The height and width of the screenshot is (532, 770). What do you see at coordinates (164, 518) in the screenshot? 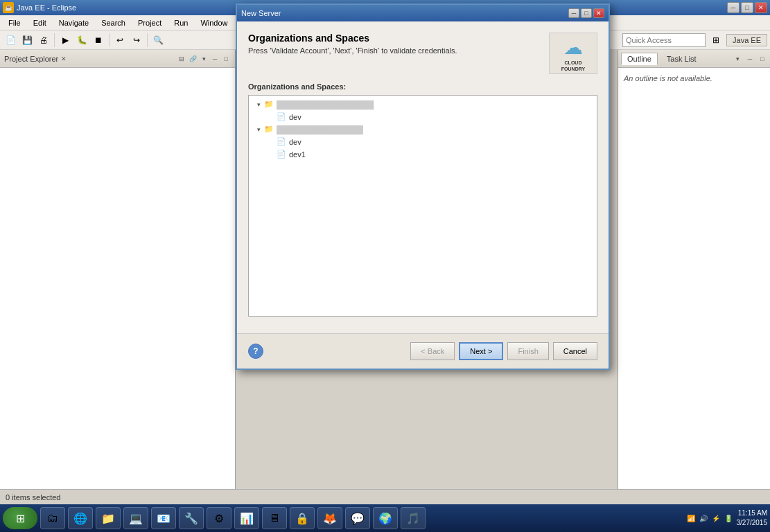
I see `taskbar-app-5: 📧` at bounding box center [164, 518].